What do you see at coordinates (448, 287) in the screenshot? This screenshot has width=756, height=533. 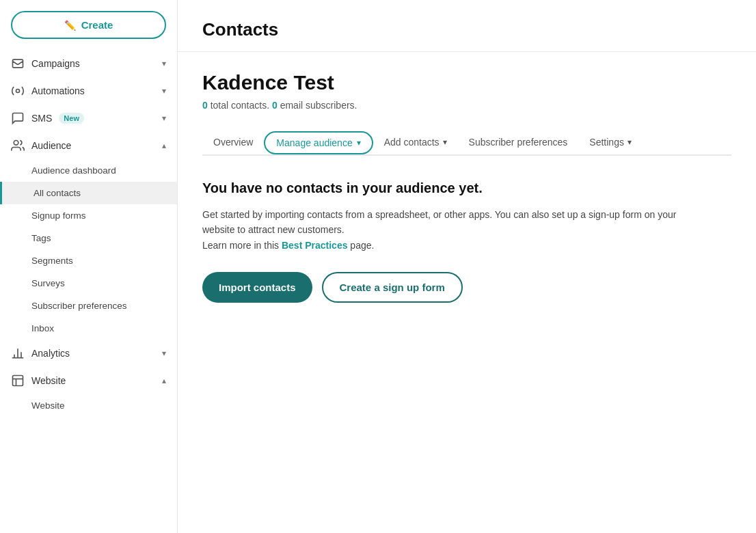 I see `action-buttons: Import contacts Create a sign up form` at bounding box center [448, 287].